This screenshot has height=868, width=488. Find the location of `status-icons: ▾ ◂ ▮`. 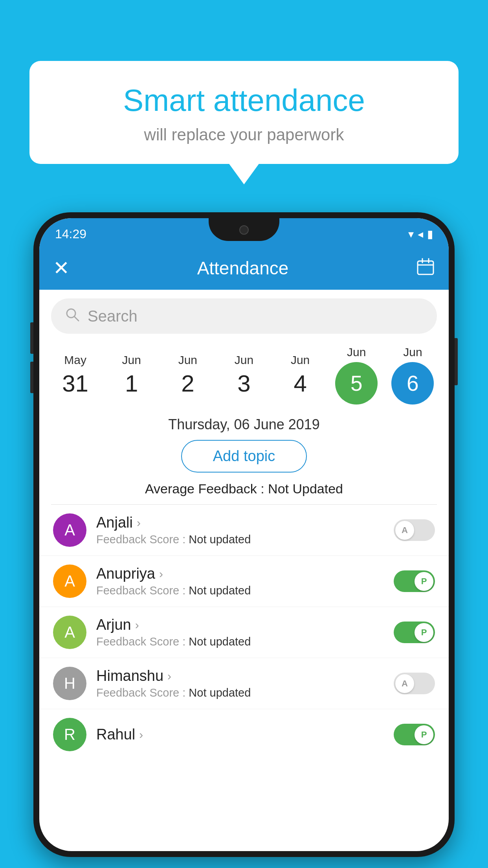

status-icons: ▾ ◂ ▮ is located at coordinates (420, 234).